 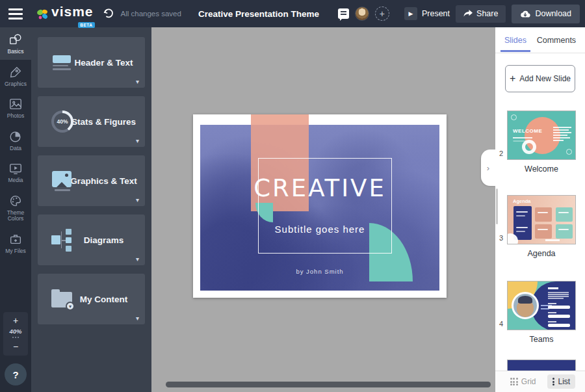 What do you see at coordinates (259, 14) in the screenshot?
I see `document-title: Creative Presentation Theme` at bounding box center [259, 14].